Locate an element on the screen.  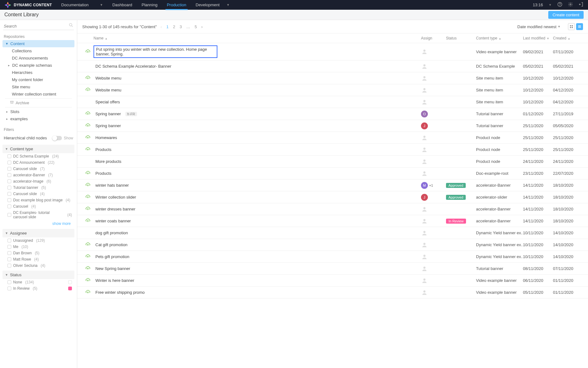
col-name: Name▲ is located at coordinates (257, 38).